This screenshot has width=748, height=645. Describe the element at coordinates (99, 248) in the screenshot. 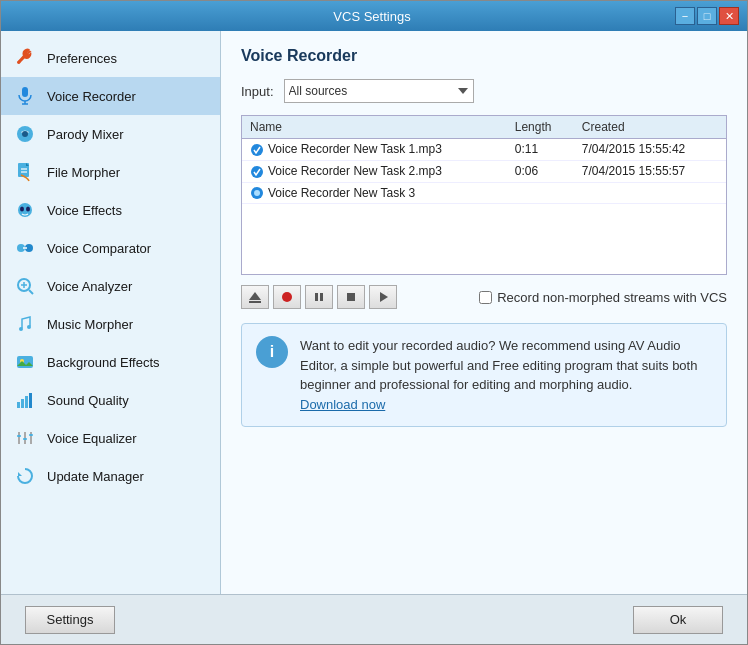

I see `sidebar-label-voice-comparator: Voice Comparator` at that location.